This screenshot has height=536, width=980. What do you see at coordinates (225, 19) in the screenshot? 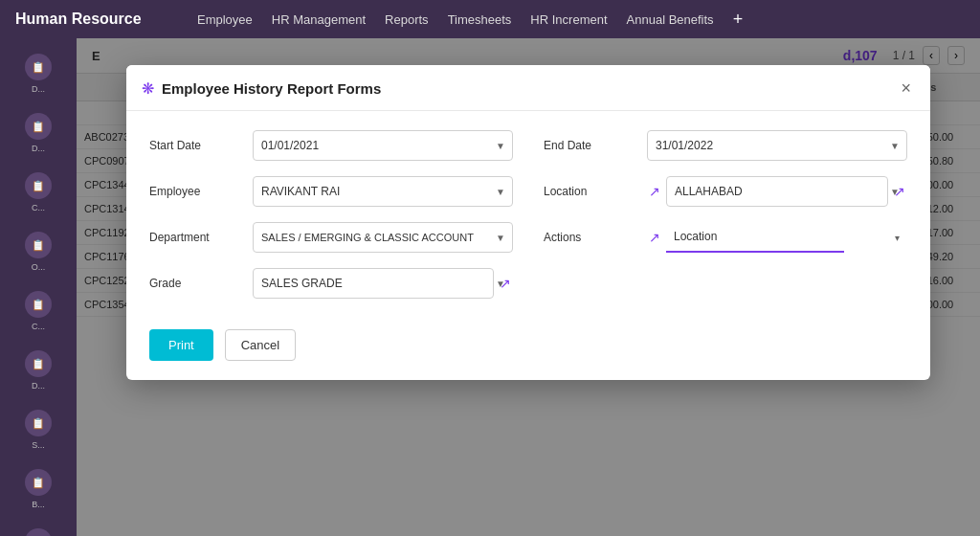
I see `nav-employee: Employee` at bounding box center [225, 19].